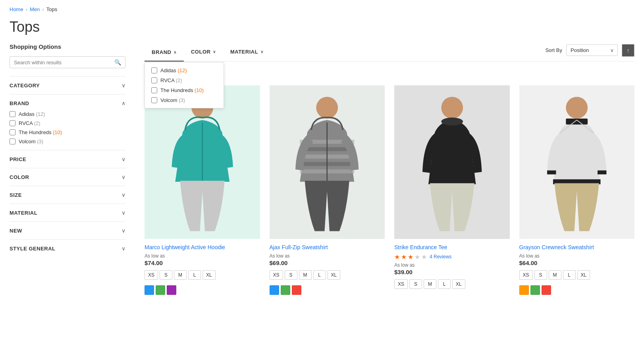 Image resolution: width=644 pixels, height=350 pixels. What do you see at coordinates (459, 284) in the screenshot?
I see `size-xl-3: XL` at bounding box center [459, 284].